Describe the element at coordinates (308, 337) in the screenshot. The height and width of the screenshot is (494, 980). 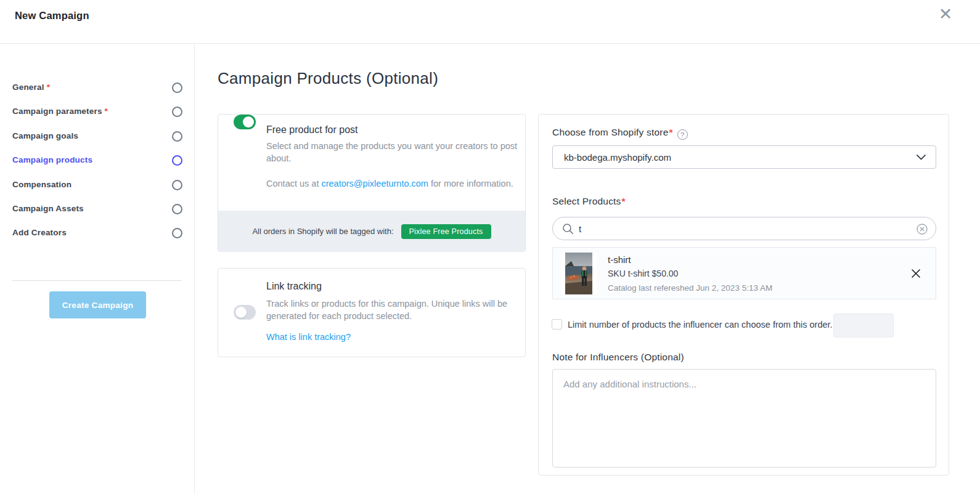
I see `what-is-link-tracking-link: What is link tracking?` at that location.